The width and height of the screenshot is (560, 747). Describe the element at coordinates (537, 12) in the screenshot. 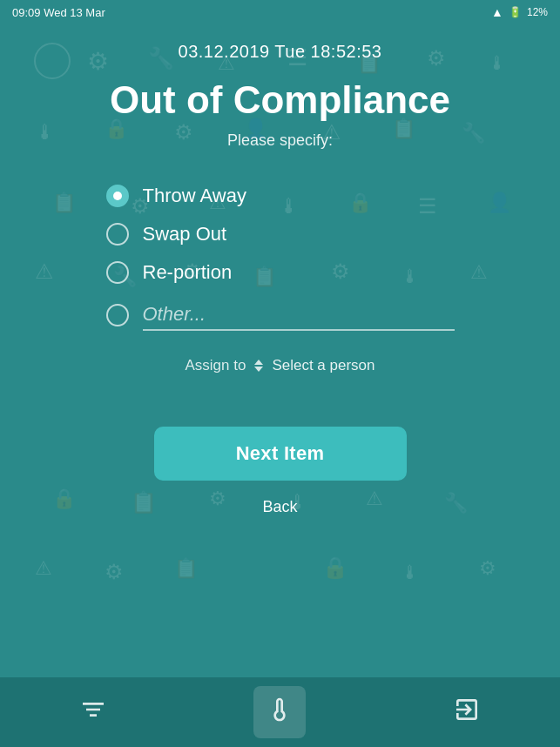

I see `battery-level: 12%` at that location.